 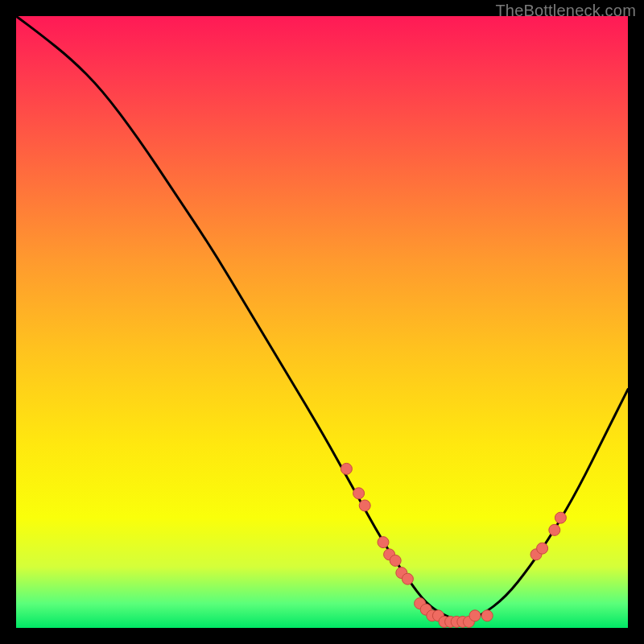 What do you see at coordinates (453, 545) in the screenshot?
I see `data-points-group` at bounding box center [453, 545].